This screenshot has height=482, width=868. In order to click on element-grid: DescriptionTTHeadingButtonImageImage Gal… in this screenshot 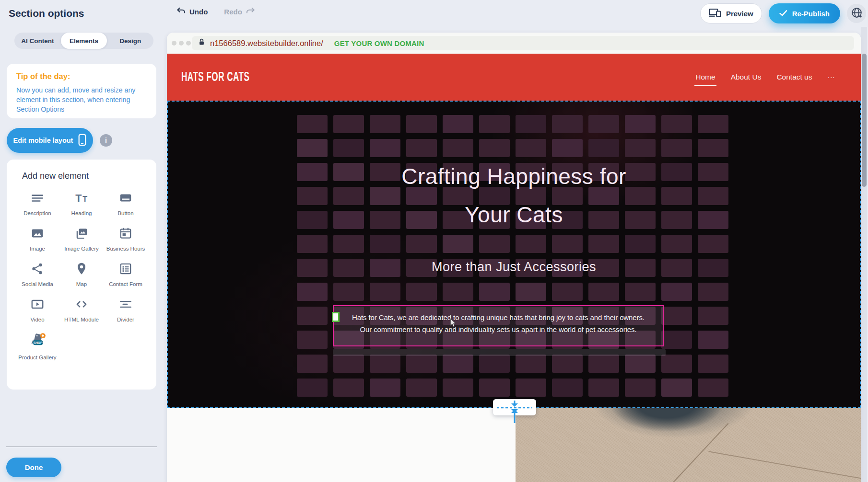, I will do `click(82, 276)`.